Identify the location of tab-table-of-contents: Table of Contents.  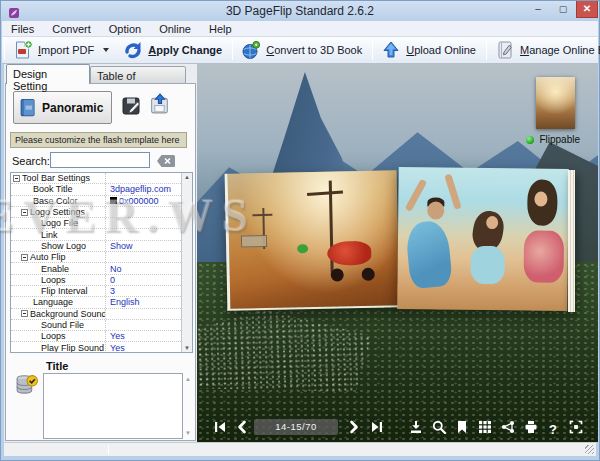
(138, 75).